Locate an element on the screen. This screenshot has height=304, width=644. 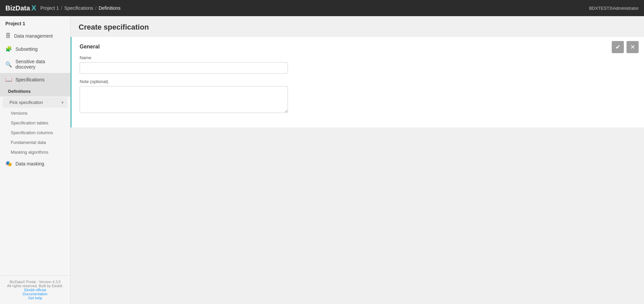
sidebar-item-data-masking: 🎭 Data masking is located at coordinates (35, 163).